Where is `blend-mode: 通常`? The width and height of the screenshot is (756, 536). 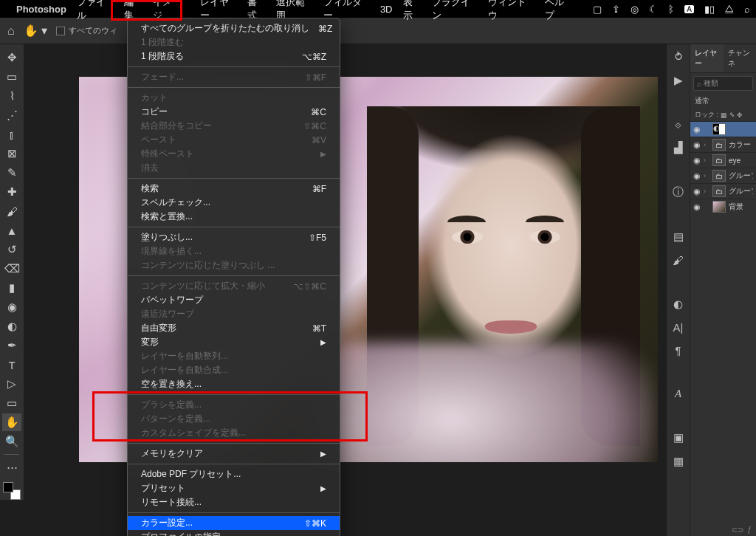 blend-mode: 通常 is located at coordinates (724, 101).